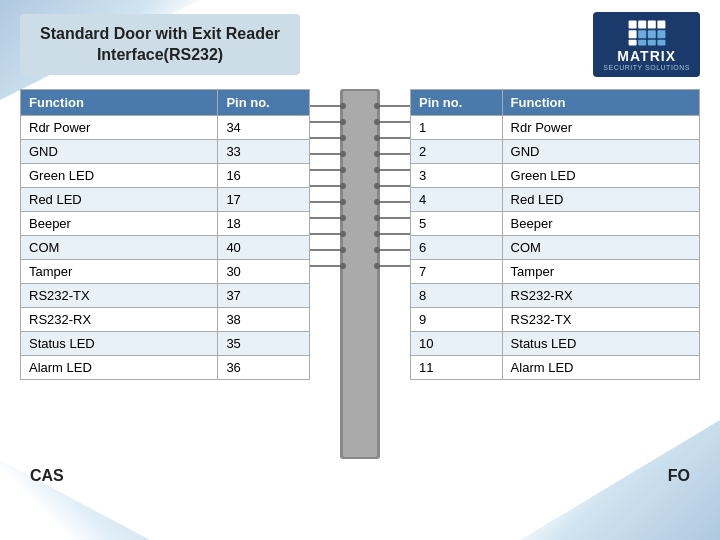  I want to click on left-pin-cell: 18, so click(264, 224).